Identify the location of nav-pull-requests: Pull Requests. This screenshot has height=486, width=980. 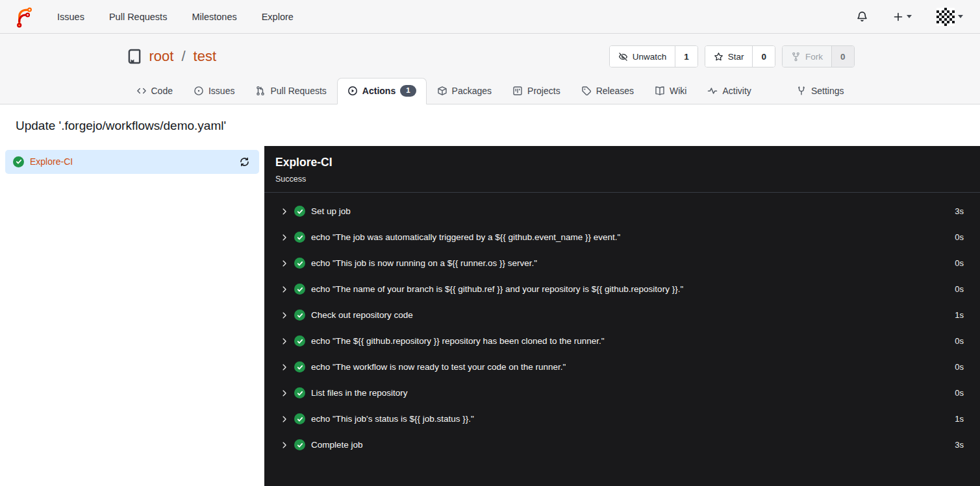
(138, 17).